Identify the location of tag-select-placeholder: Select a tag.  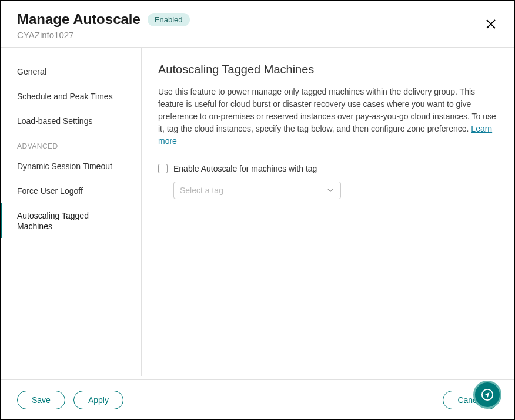
(202, 190).